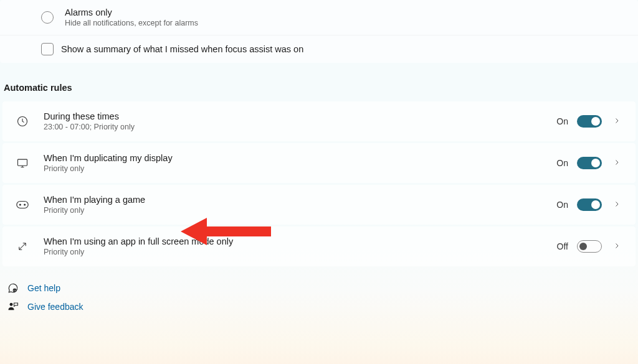 The width and height of the screenshot is (638, 364). Describe the element at coordinates (22, 246) in the screenshot. I see `expand-icon` at that location.